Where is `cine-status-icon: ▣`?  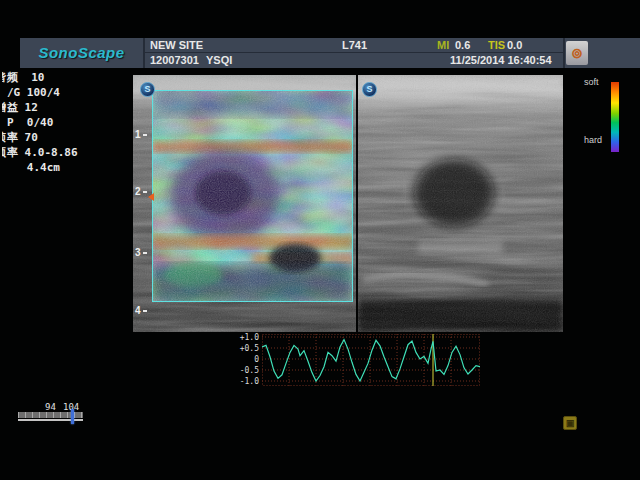 cine-status-icon: ▣ is located at coordinates (570, 423).